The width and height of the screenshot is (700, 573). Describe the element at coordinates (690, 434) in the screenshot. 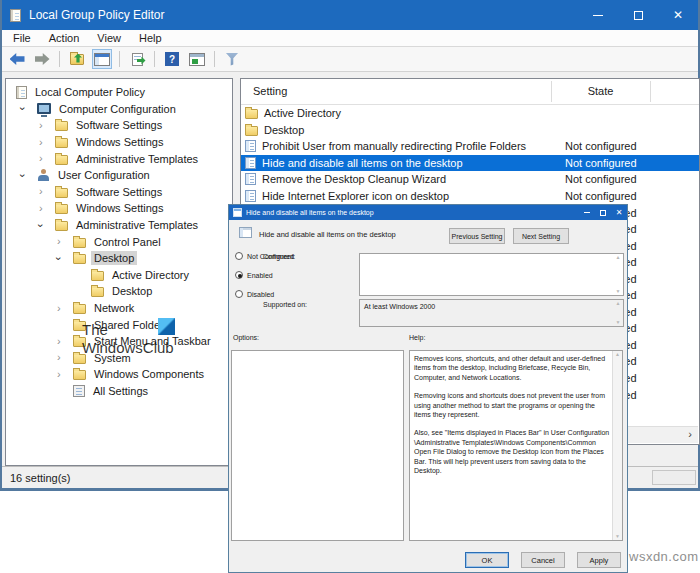

I see `scroll-right-icon: ›` at that location.